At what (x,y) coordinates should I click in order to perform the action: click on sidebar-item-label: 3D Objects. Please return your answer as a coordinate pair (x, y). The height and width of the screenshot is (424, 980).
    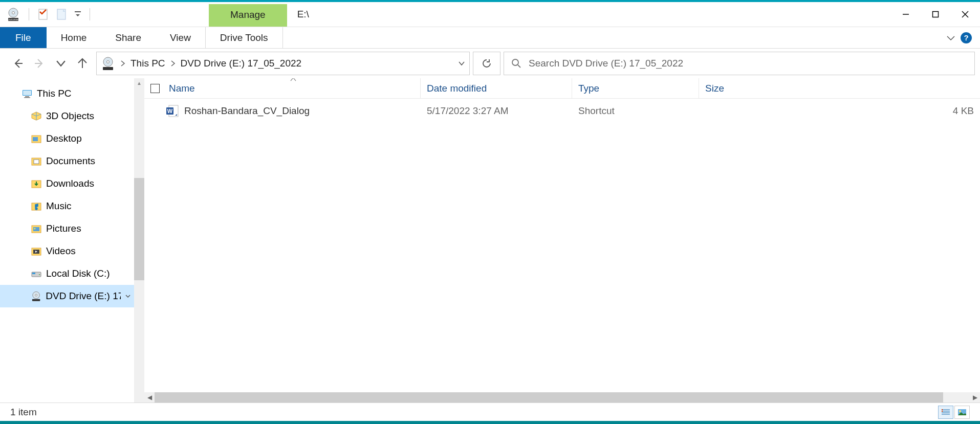
    Looking at the image, I should click on (70, 116).